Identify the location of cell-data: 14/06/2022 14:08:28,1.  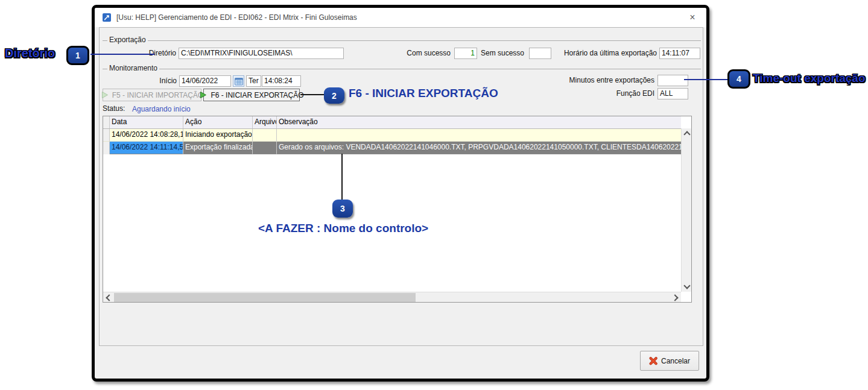
(147, 135).